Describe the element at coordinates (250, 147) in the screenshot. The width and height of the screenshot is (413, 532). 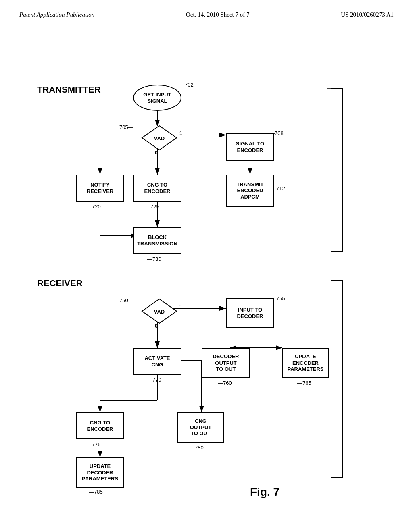
I see `signal-to-encoder-box: SIGNAL TO ENCODER` at that location.